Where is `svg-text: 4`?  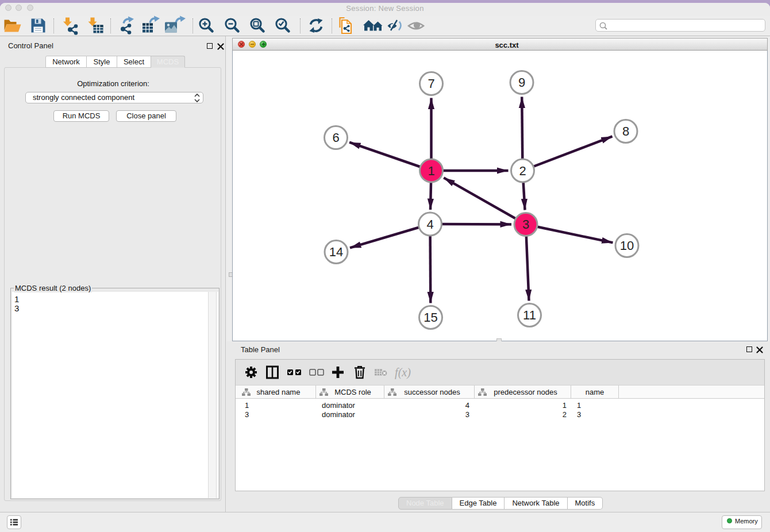
svg-text: 4 is located at coordinates (430, 224).